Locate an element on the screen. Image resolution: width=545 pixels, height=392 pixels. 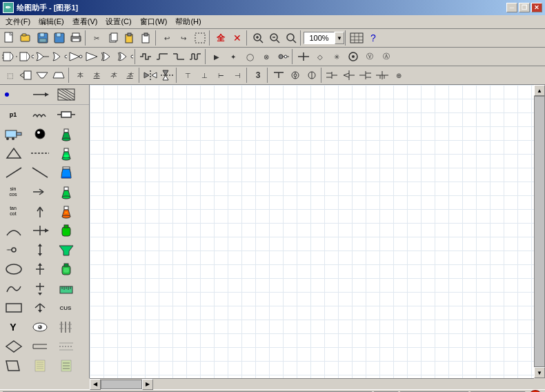
cut-btn: ✂ is located at coordinates (97, 38).